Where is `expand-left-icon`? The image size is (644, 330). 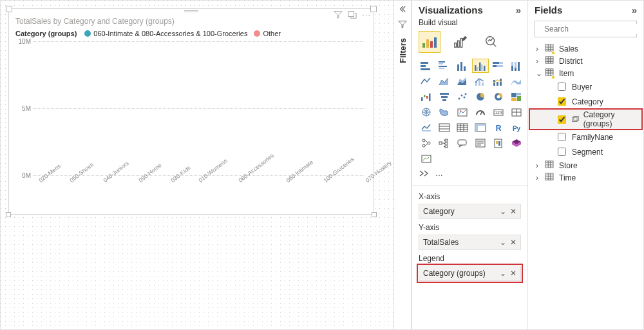
expand-left-icon is located at coordinates (402, 9).